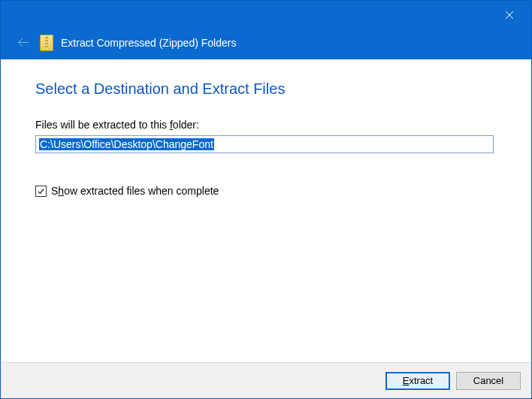 This screenshot has height=399, width=532. I want to click on cb-hotkey: h, so click(61, 191).